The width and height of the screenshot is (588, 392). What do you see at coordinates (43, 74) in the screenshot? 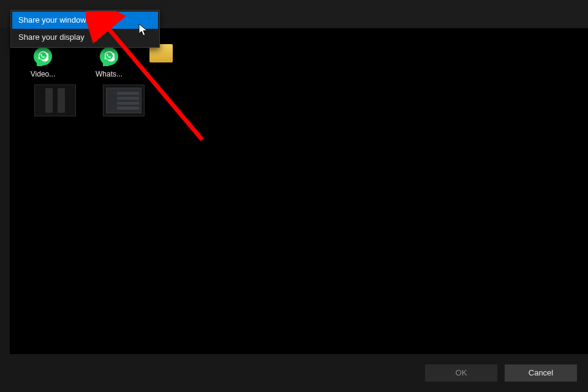
I see `desktop-item-label: Video...` at bounding box center [43, 74].